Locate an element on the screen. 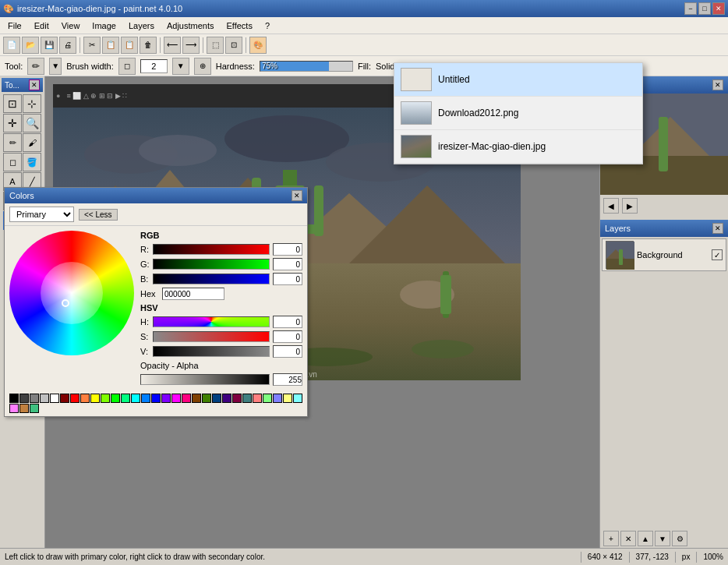  tool-select: ▼ is located at coordinates (55, 66).